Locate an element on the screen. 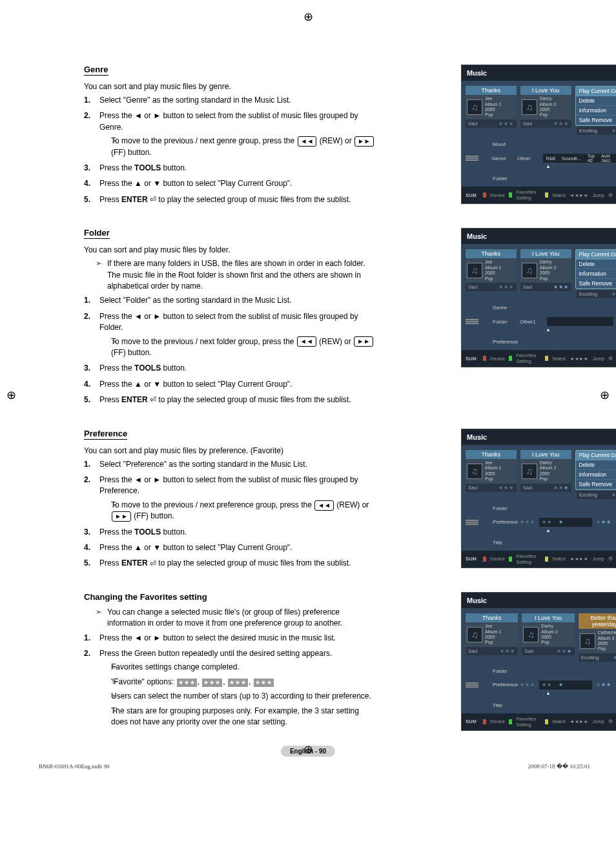 This screenshot has width=616, height=849. tile-title: I Love You is located at coordinates (546, 455).